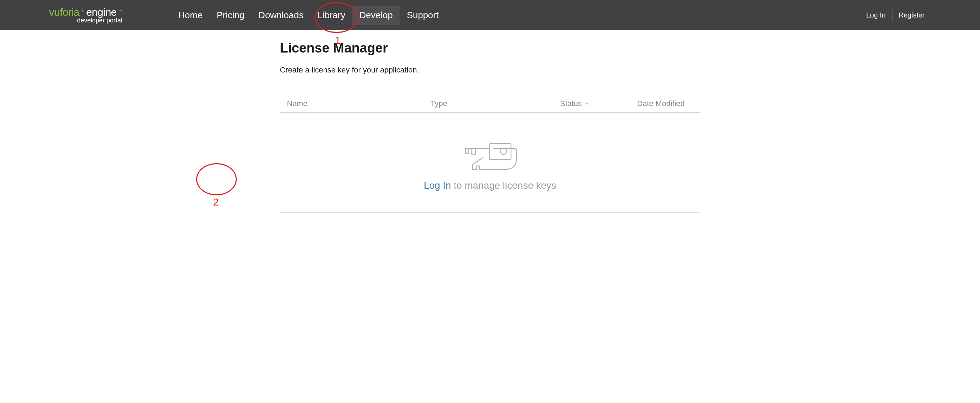 The image size is (980, 403). I want to click on logo-suffix: engine, so click(101, 12).